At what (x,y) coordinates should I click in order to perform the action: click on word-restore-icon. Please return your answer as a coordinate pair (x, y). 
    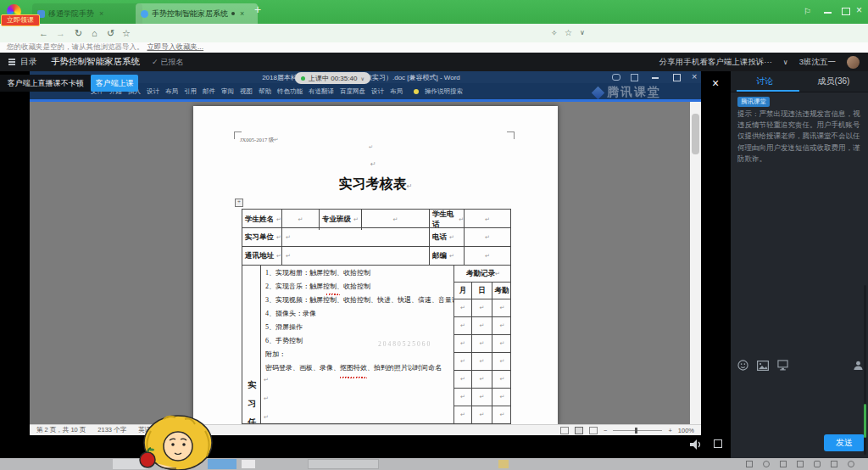
    Looking at the image, I should click on (676, 78).